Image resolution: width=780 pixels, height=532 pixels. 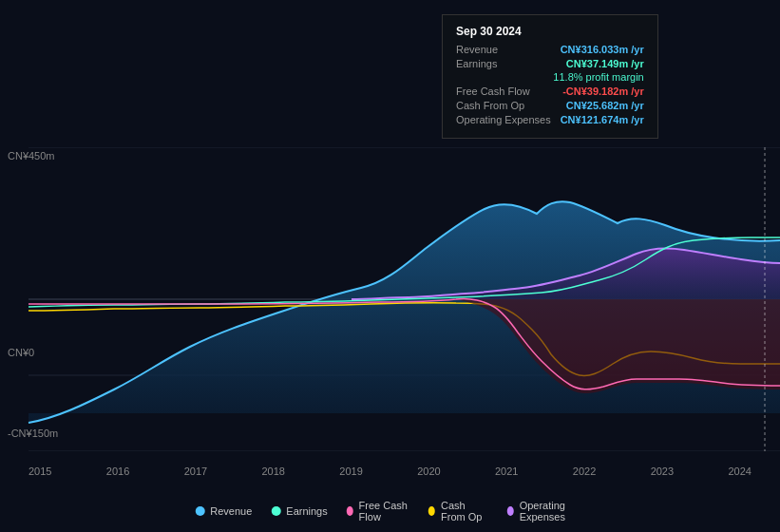 I want to click on tooltip-label-cashop: Cash From Op, so click(x=490, y=105).